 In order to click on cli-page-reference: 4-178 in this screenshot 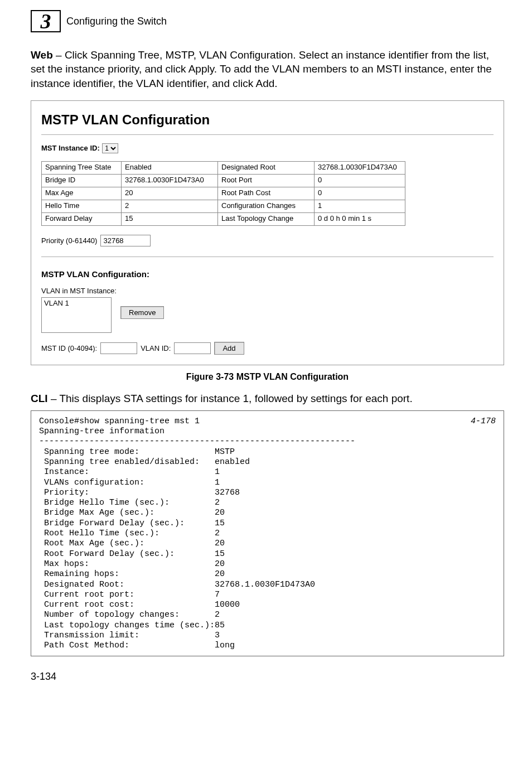, I will do `click(483, 422)`.